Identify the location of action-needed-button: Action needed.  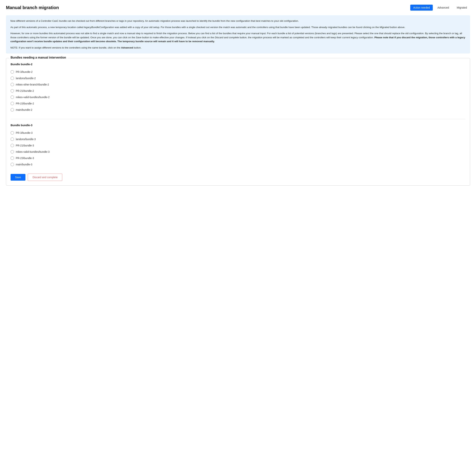
(422, 8).